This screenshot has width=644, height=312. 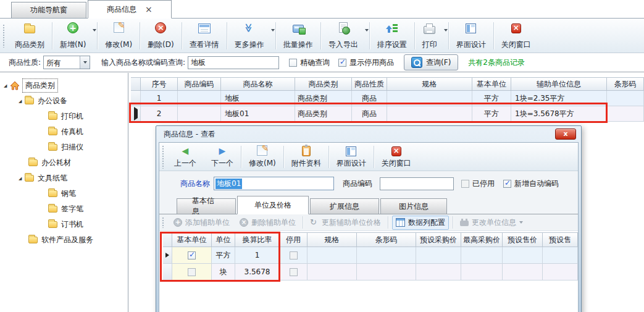 What do you see at coordinates (369, 157) in the screenshot?
I see `dialog-toolbar: 上一个 下一个 修改(M) 附件资料 界面设计` at bounding box center [369, 157].